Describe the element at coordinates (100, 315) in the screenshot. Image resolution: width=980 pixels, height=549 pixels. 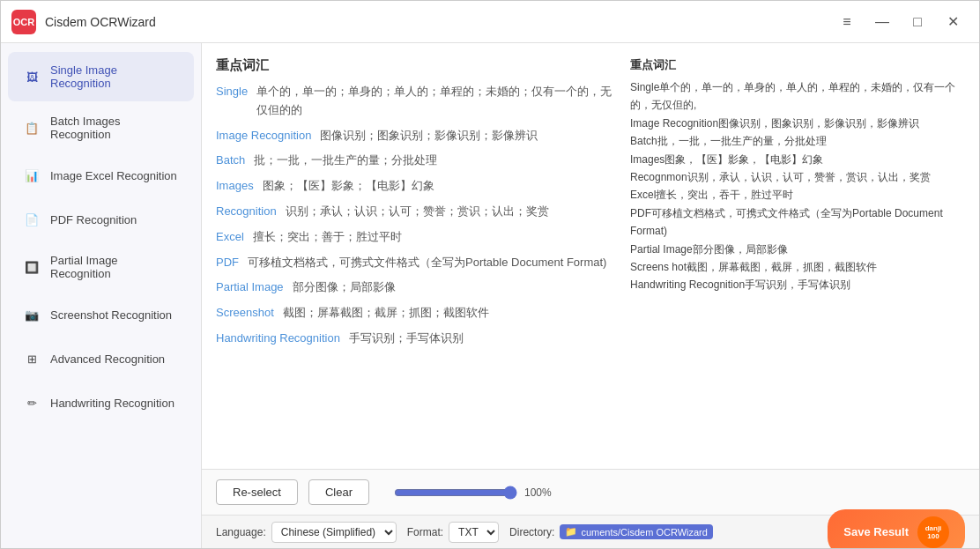
I see `sidebar-item-screenshot: 📷 Screenshot Recognition` at that location.